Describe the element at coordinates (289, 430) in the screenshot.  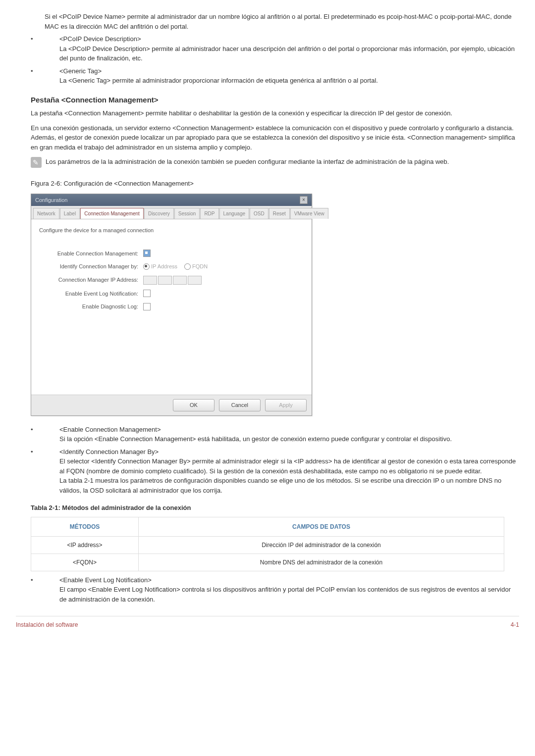
I see `enable-cm-label: <Enable Connection Management>` at that location.